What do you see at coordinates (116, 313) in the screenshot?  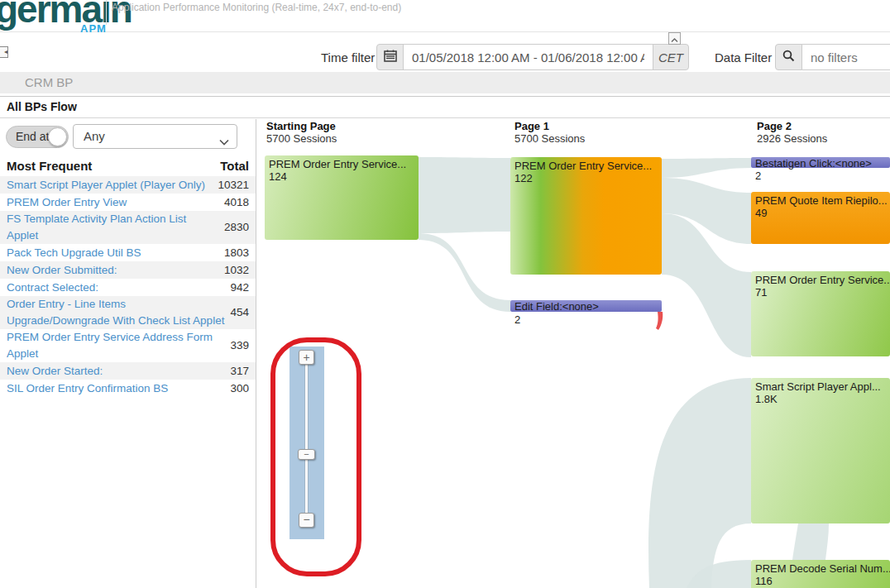 I see `bp-link: Order Entry - Line Items Upgrade/Downgra…` at bounding box center [116, 313].